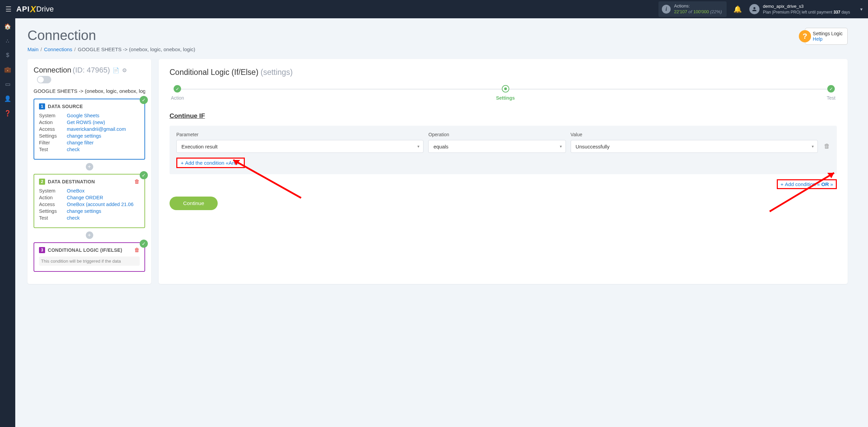 The image size is (868, 427). Describe the element at coordinates (65, 106) in the screenshot. I see `panel-title: DATA SOURCE` at that location.